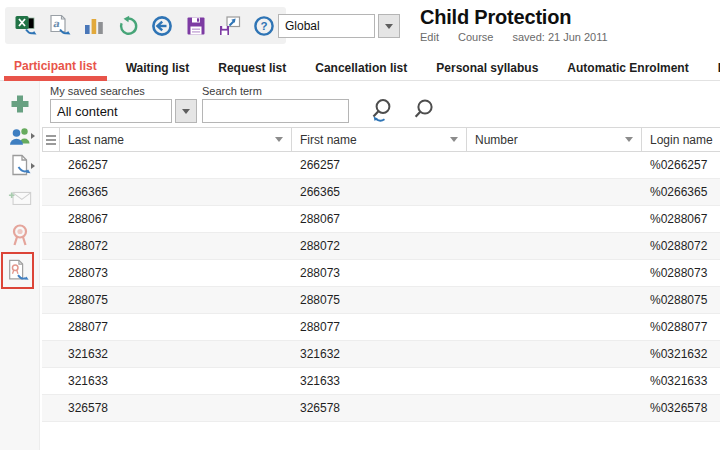 The width and height of the screenshot is (720, 450). I want to click on search-filters: My saved searches All content Search ter…, so click(380, 106).